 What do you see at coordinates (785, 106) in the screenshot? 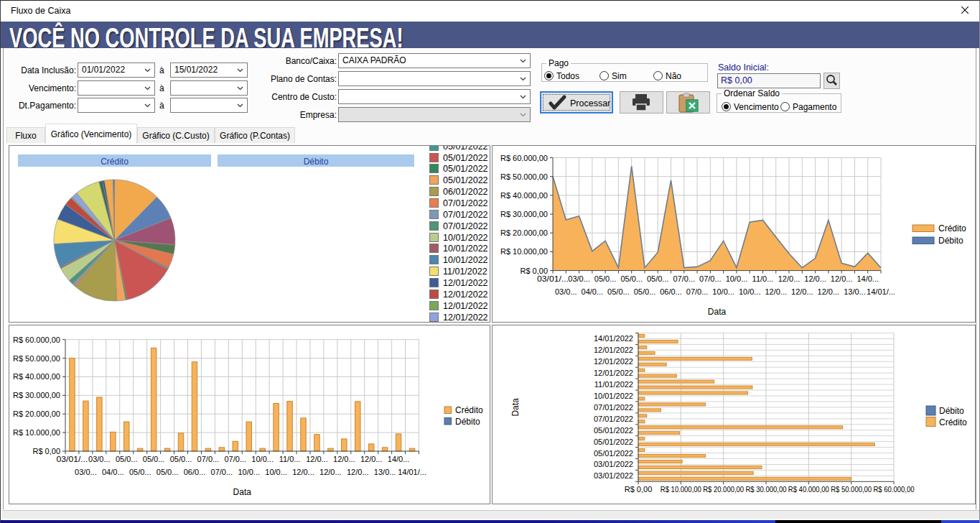
I see `ordenar-pagamento-radio` at bounding box center [785, 106].